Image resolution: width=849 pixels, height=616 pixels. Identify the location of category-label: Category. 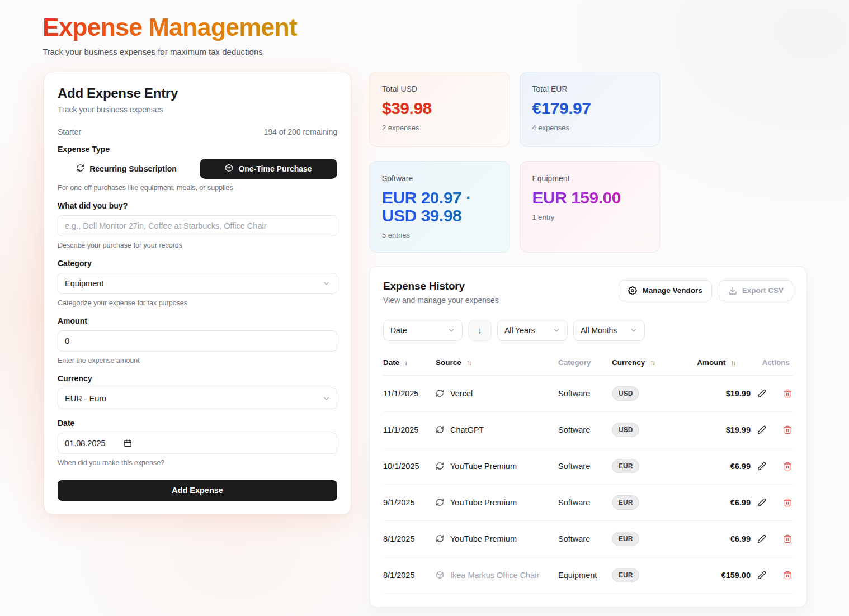
(197, 263).